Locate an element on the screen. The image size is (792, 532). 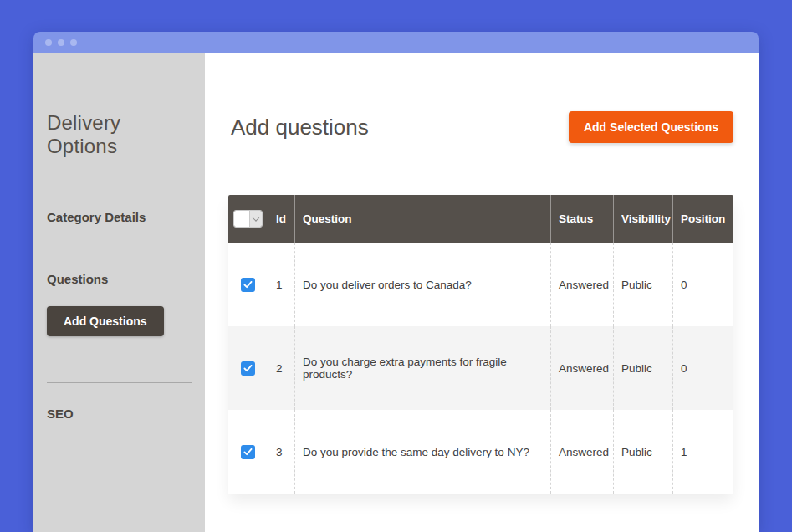
add-questions-button: Add Questions is located at coordinates (105, 321).